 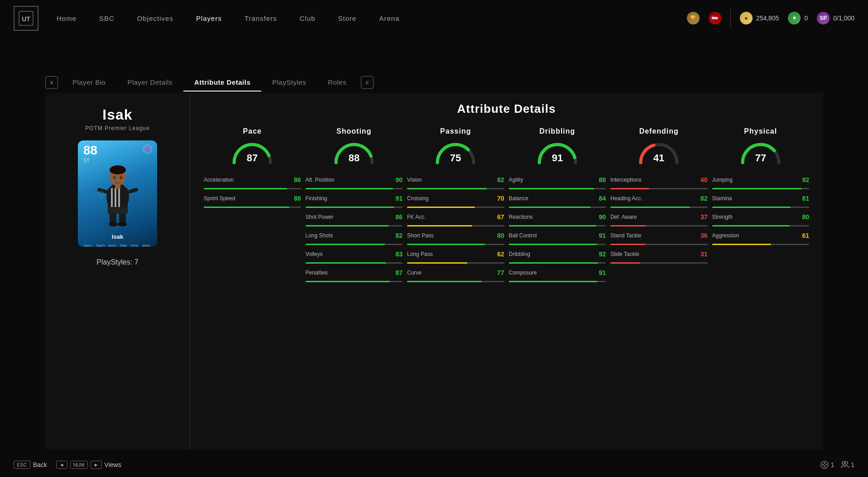 I want to click on currency-points: ▼ 0, so click(x=798, y=18).